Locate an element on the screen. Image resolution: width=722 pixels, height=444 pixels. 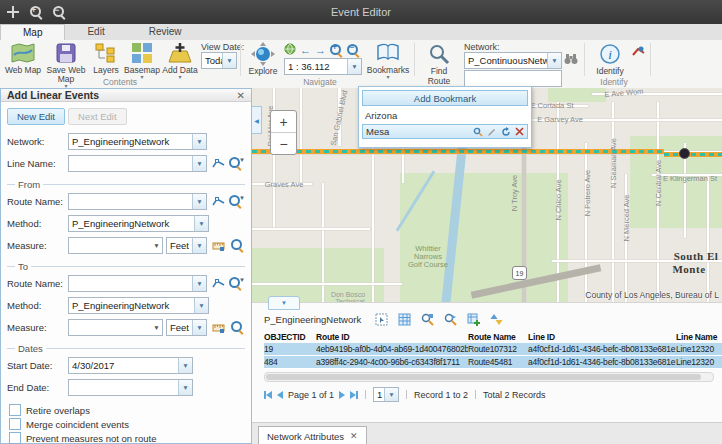
bookmark-item: Arizona is located at coordinates (445, 115).